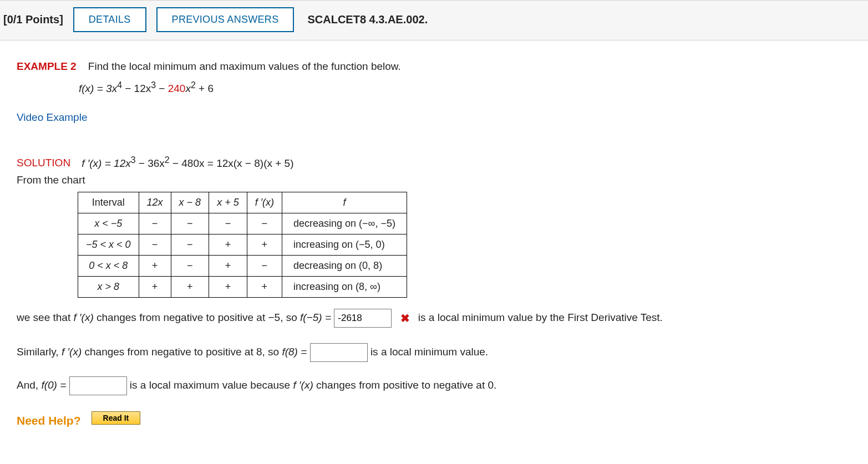  Describe the element at coordinates (177, 89) in the screenshot. I see `highlighted-coefficient: 240` at that location.